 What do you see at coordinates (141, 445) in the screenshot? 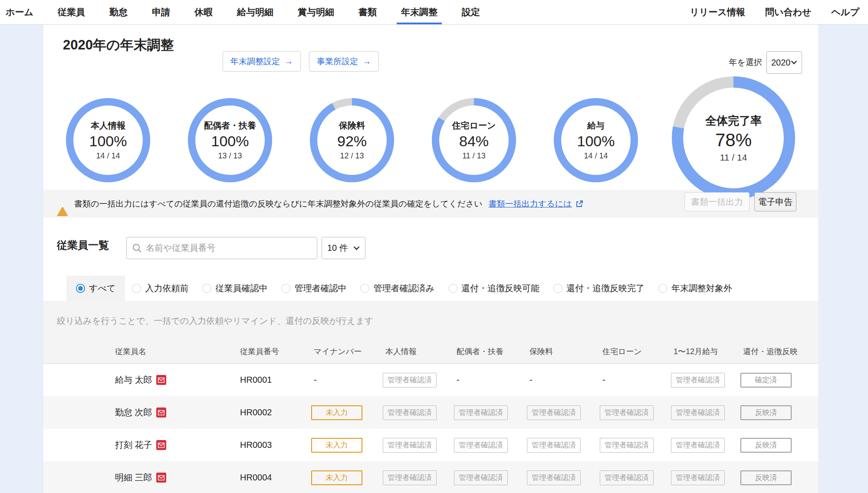
I see `employee-name: 打刻 花子` at bounding box center [141, 445].